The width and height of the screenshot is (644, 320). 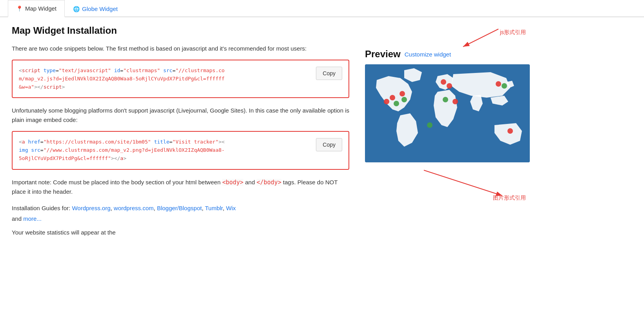 What do you see at coordinates (24, 150) in the screenshot?
I see `attr-img: img` at bounding box center [24, 150].